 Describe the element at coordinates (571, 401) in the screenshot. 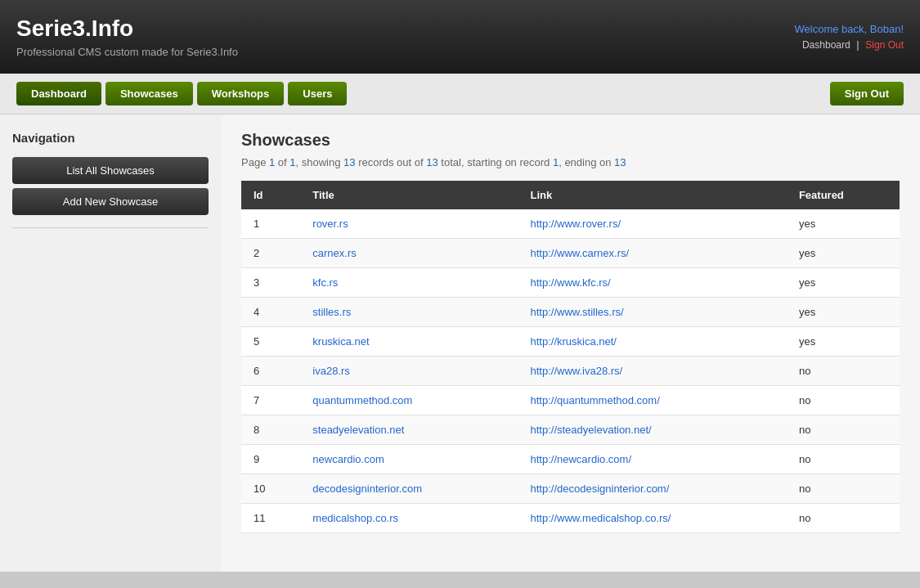

I see `table-row: 7quantummethod.comhttp://quantummethod.c…` at that location.